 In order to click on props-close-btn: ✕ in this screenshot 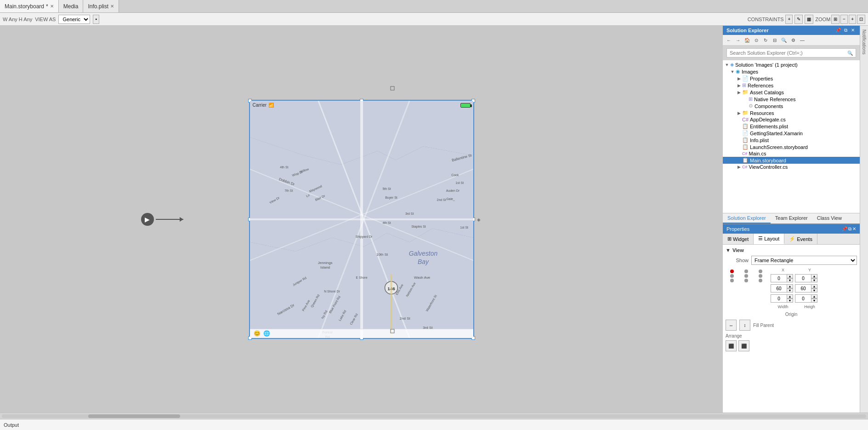, I will do `click(854, 229)`.